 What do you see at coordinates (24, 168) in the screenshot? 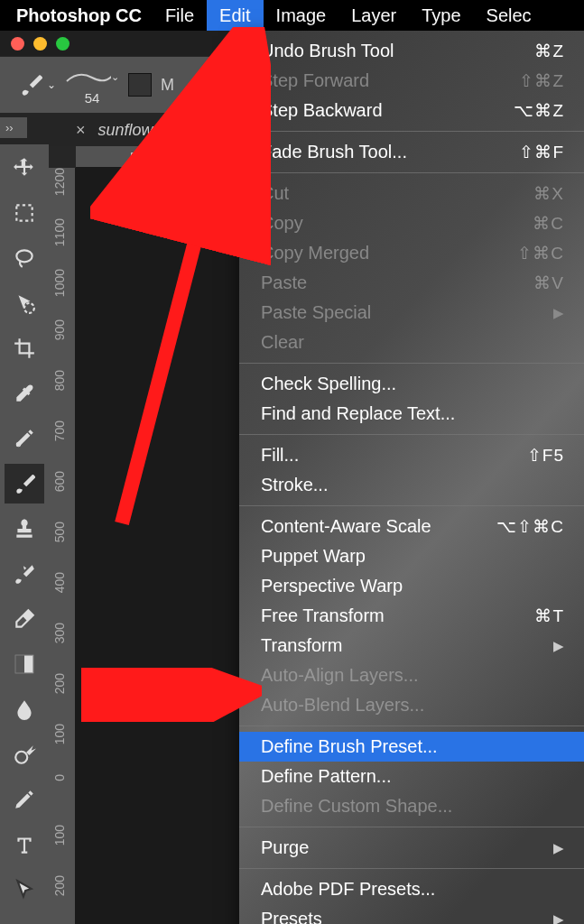
I see `move-tool` at bounding box center [24, 168].